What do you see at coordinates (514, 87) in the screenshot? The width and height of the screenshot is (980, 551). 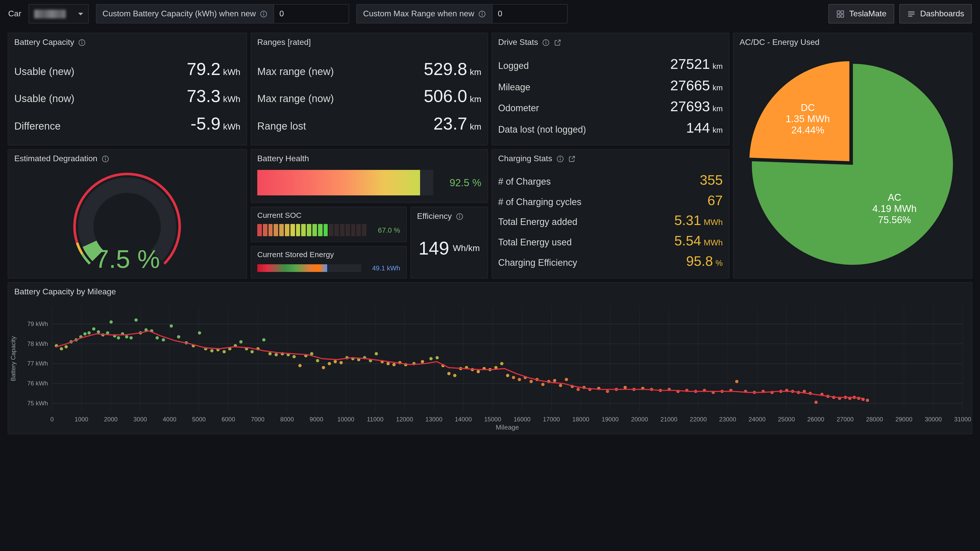 I see `stat-label: Mileage` at bounding box center [514, 87].